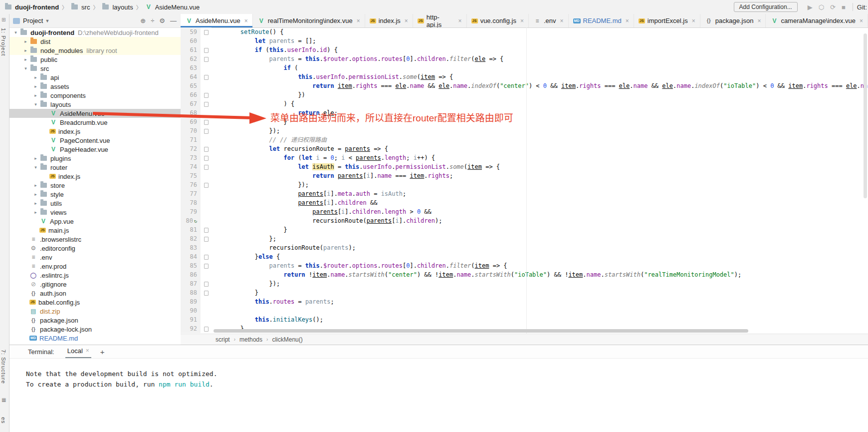 The width and height of the screenshot is (868, 432). What do you see at coordinates (498, 21) in the screenshot?
I see `tab-vue.config.js: JSvue.config.js×` at bounding box center [498, 21].